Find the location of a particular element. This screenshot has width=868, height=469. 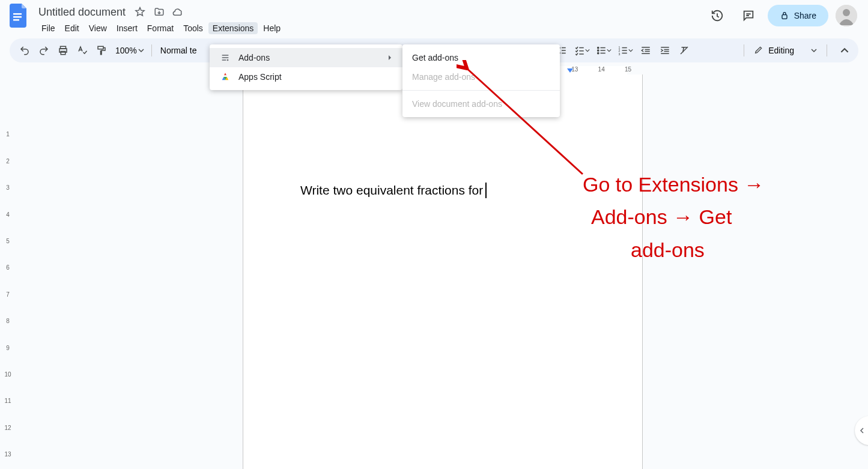

share-button: Share is located at coordinates (798, 16).